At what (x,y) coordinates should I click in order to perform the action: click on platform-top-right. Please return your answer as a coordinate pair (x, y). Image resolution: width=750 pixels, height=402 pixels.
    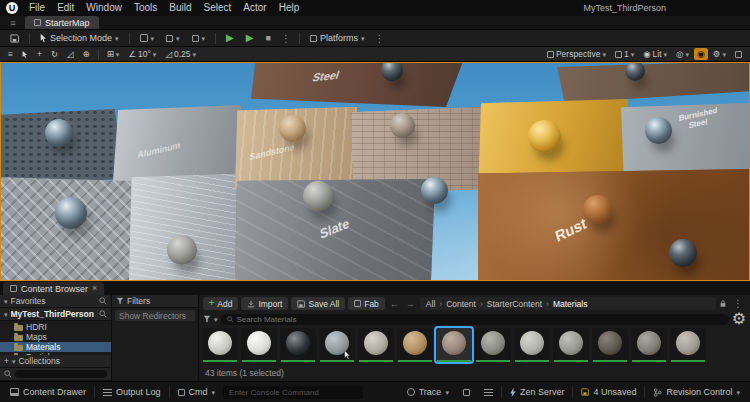
    Looking at the image, I should click on (653, 82).